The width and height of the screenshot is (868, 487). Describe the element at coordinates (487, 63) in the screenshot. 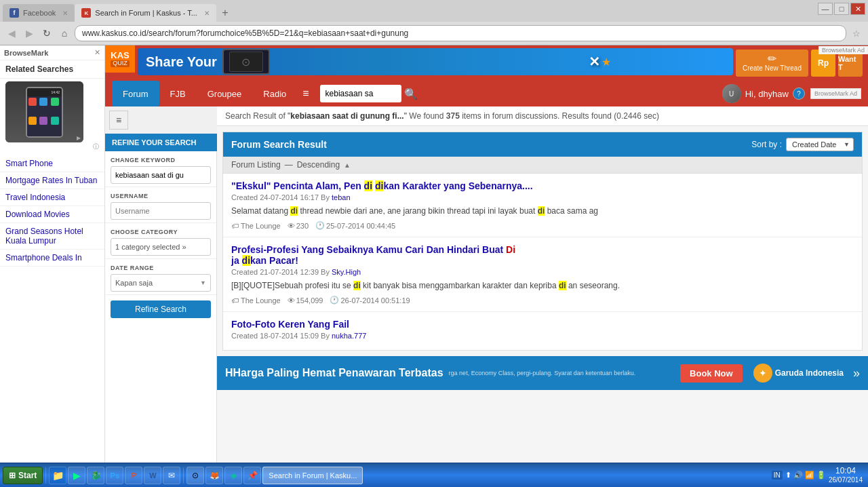

I see `kaskus-top-header: KAS QUIZ Share Your ⊙ ✕ ★` at that location.